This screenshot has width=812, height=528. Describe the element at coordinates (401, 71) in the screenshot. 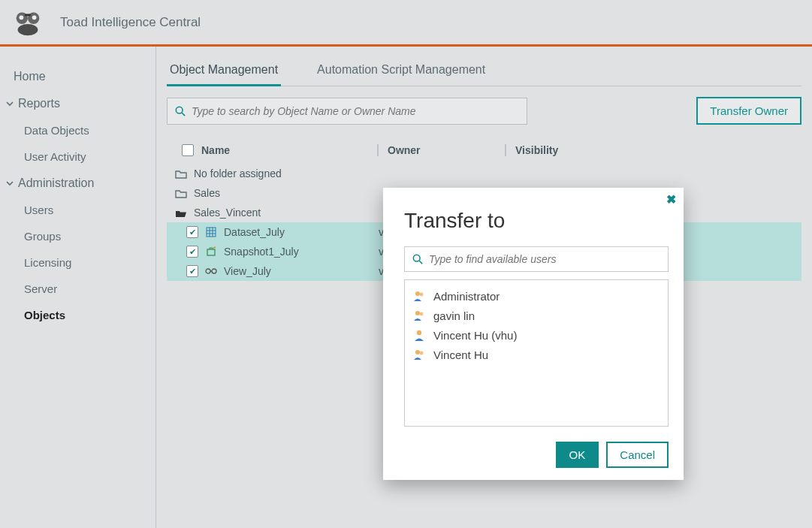

I see `tab-automation-script-management: Automation Script Management` at that location.